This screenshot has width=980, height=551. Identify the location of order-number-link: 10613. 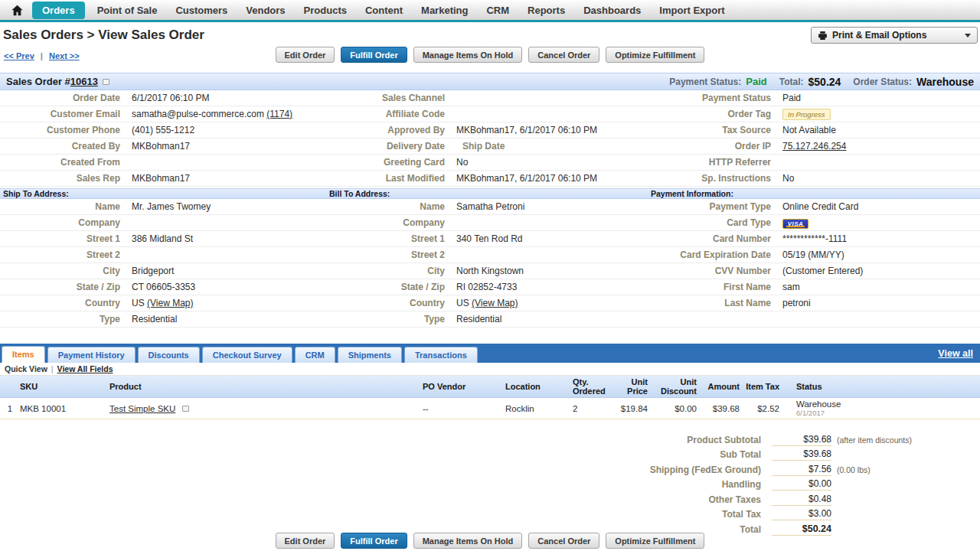
(84, 81).